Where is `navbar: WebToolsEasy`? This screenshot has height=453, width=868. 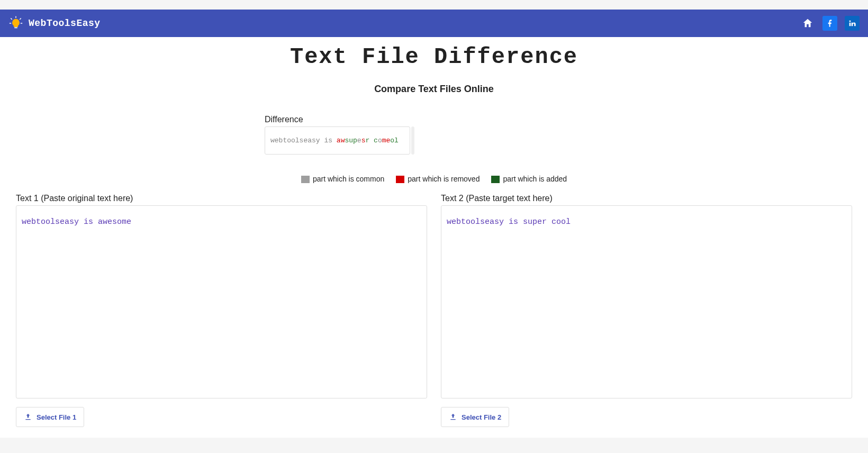
navbar: WebToolsEasy is located at coordinates (434, 23).